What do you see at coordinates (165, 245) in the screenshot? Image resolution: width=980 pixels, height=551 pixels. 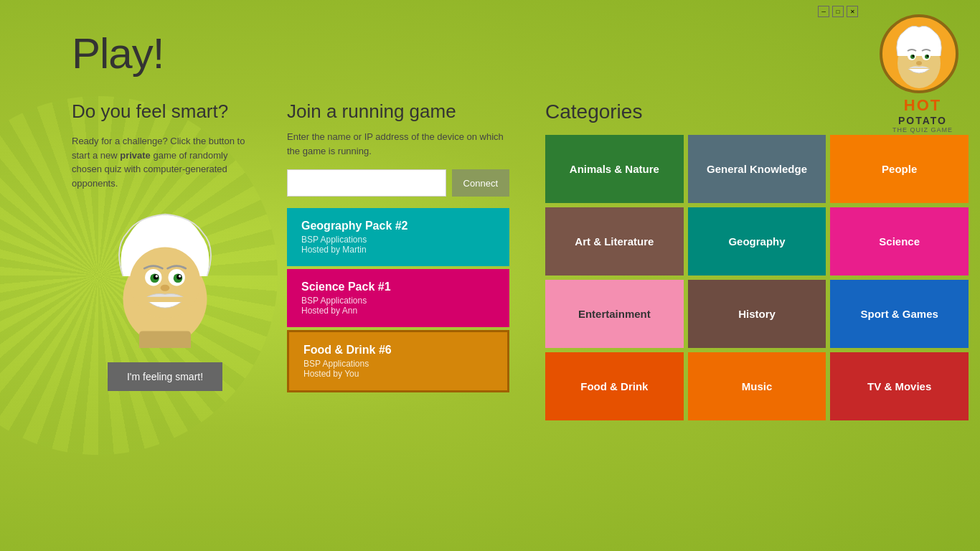 I see `left-panel: Do you feel smart? Ready for a challenge…` at bounding box center [165, 245].